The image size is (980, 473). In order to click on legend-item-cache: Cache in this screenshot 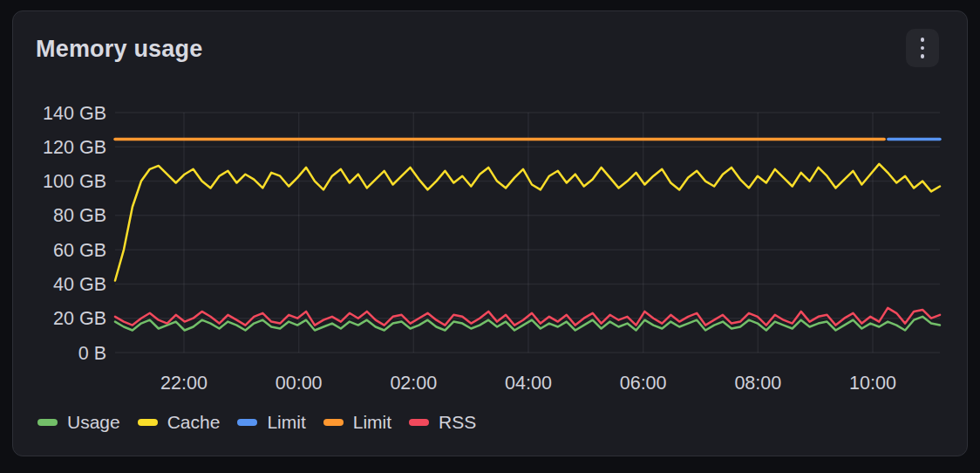, I will do `click(180, 422)`.